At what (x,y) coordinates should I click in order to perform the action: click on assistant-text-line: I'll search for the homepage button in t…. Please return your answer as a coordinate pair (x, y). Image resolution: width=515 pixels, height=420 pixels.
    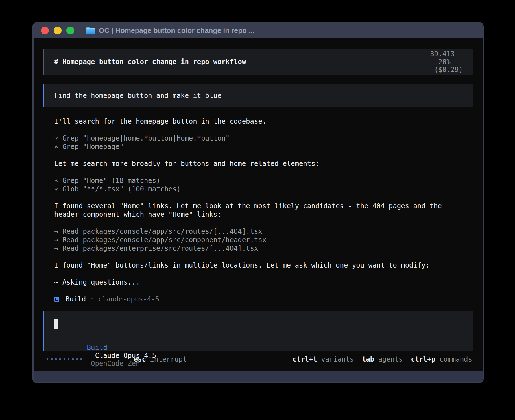
    Looking at the image, I should click on (260, 121).